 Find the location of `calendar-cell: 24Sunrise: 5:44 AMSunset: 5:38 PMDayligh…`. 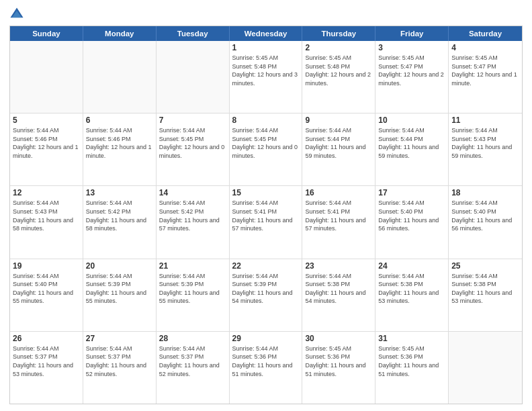

calendar-cell: 24Sunrise: 5:44 AMSunset: 5:38 PMDayligh… is located at coordinates (412, 295).